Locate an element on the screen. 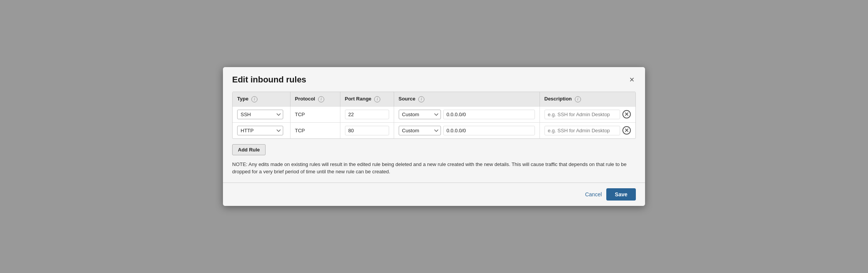 The height and width of the screenshot is (273, 868). add-rule-section: Add Rule is located at coordinates (434, 150).